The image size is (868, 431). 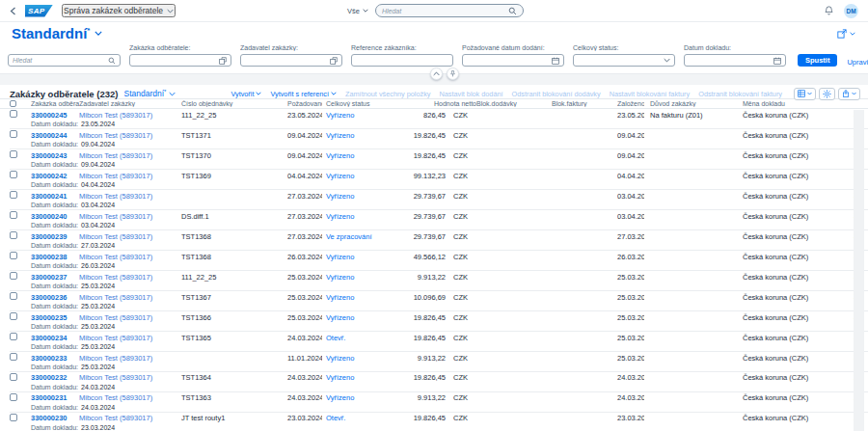 What do you see at coordinates (439, 241) in the screenshot?
I see `table-row: 330000239 Mibcon Test (5893017) TST1368 …` at bounding box center [439, 241].